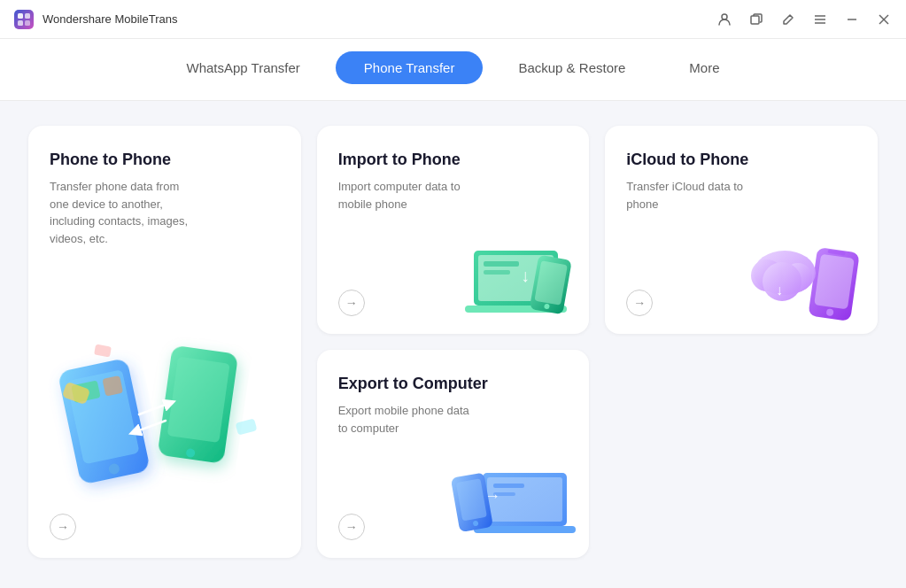 This screenshot has width=906, height=588. I want to click on card-icloud-desc: Transfer iCloud data to phone, so click(697, 195).